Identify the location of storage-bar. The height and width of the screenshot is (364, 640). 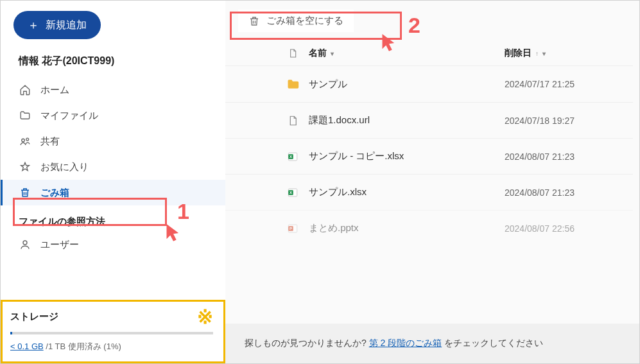
(112, 333).